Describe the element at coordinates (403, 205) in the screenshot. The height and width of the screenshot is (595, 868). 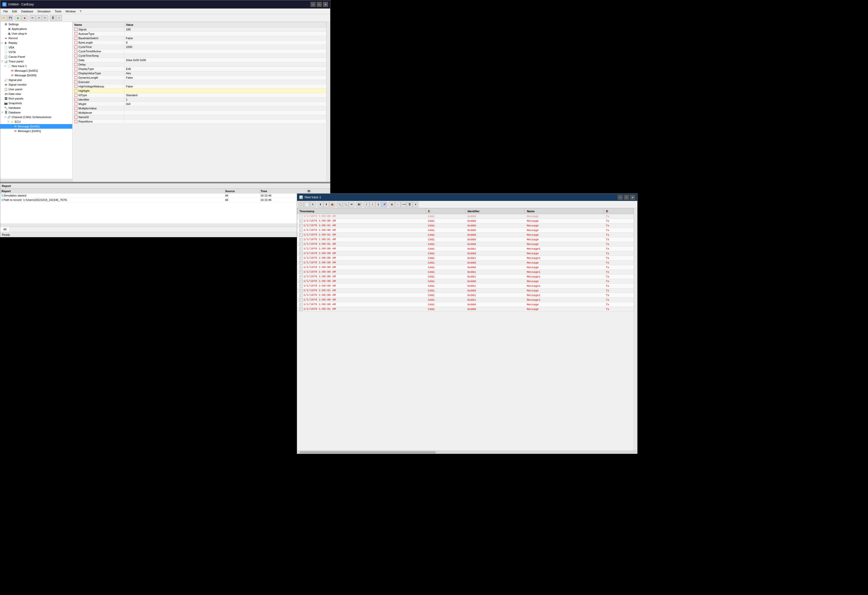
I see `trace-tb-btn16: ⟶` at that location.